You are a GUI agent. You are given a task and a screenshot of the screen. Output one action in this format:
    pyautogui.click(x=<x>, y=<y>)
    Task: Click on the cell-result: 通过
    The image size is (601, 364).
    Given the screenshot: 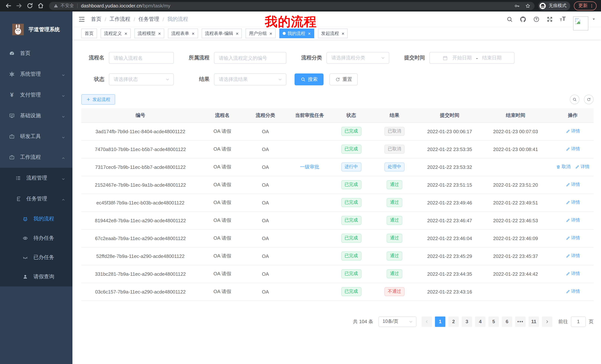 What is the action you would take?
    pyautogui.click(x=394, y=238)
    